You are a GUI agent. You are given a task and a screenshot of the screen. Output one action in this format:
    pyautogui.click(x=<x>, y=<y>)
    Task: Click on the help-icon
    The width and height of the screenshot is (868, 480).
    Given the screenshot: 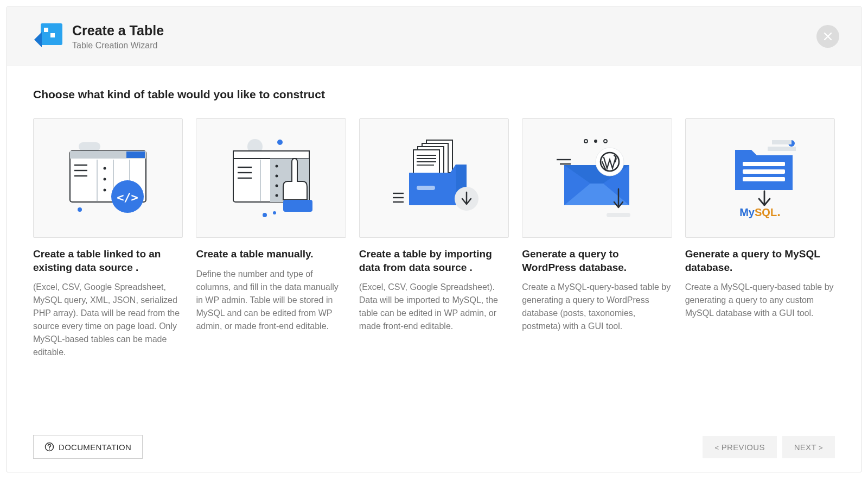 What is the action you would take?
    pyautogui.click(x=49, y=447)
    